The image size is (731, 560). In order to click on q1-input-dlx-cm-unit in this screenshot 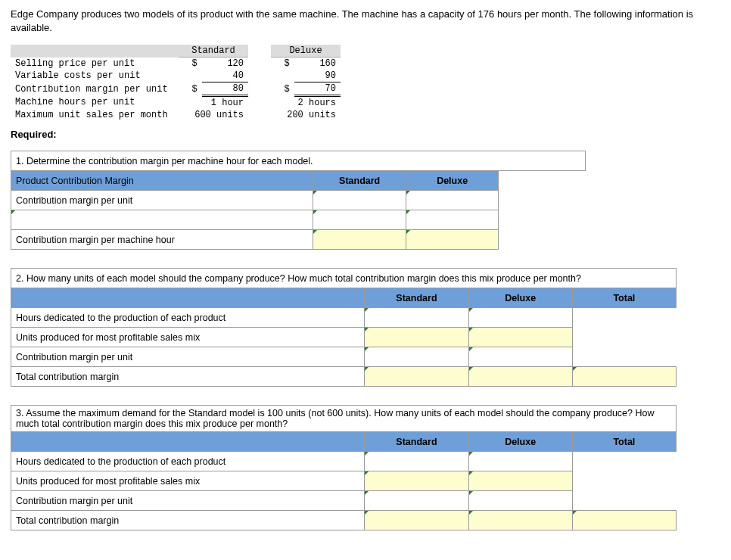, I will do `click(453, 201)`.